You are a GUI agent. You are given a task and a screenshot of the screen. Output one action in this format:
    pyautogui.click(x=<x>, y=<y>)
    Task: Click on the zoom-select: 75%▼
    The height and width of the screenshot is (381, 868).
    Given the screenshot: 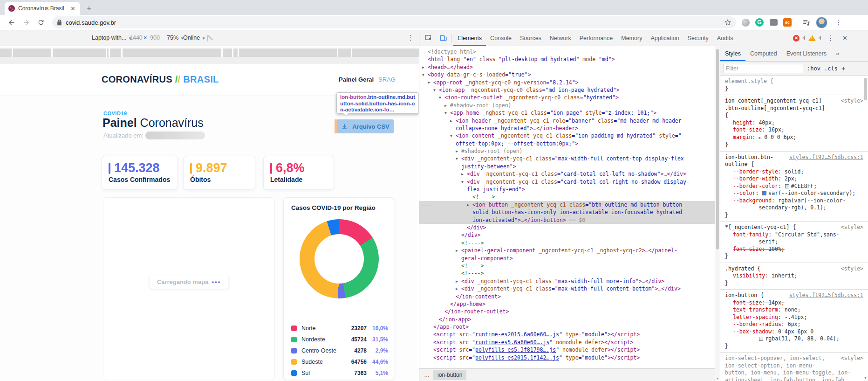 What is the action you would take?
    pyautogui.click(x=175, y=38)
    